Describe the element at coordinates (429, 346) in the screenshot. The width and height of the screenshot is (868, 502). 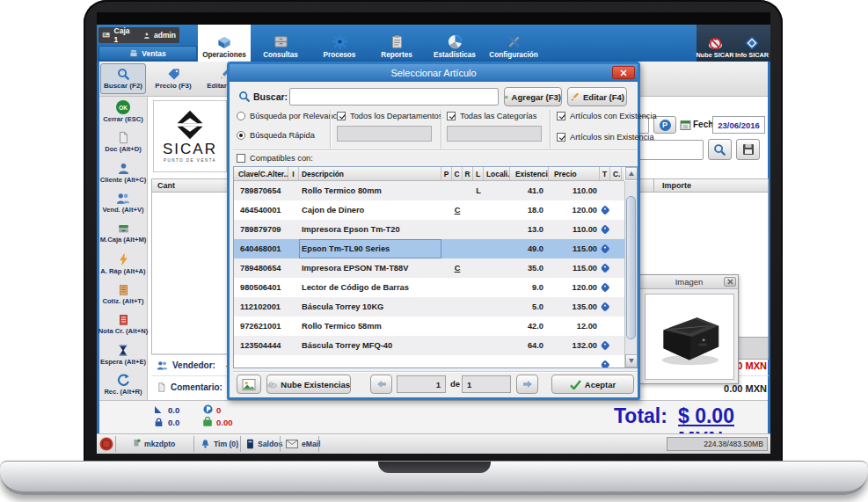
I see `table-row: 123504444 Báscula Torrey MFQ-40 64.0 132…` at that location.